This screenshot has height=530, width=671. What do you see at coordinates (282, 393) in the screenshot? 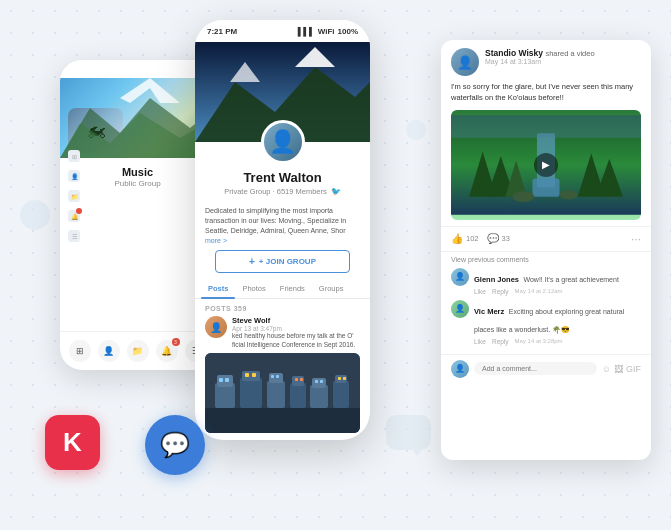
I see `post-image-svg` at bounding box center [282, 393].